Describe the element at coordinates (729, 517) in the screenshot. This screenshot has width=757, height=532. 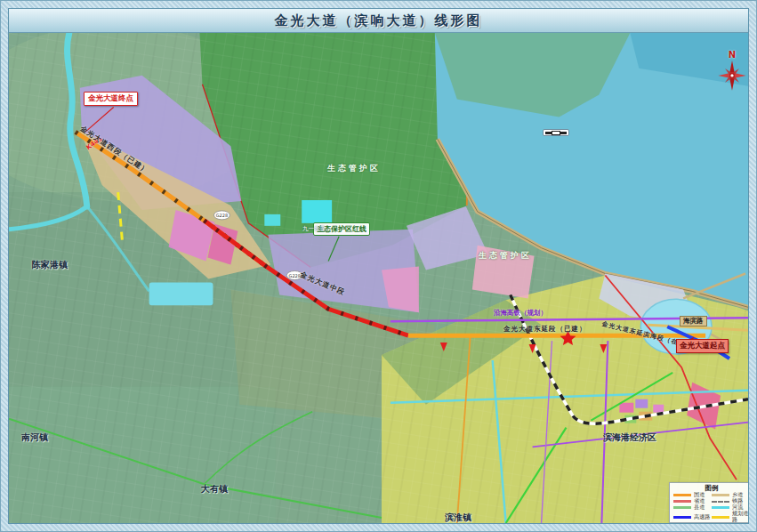
I see `legend-item: 规划道路` at that location.